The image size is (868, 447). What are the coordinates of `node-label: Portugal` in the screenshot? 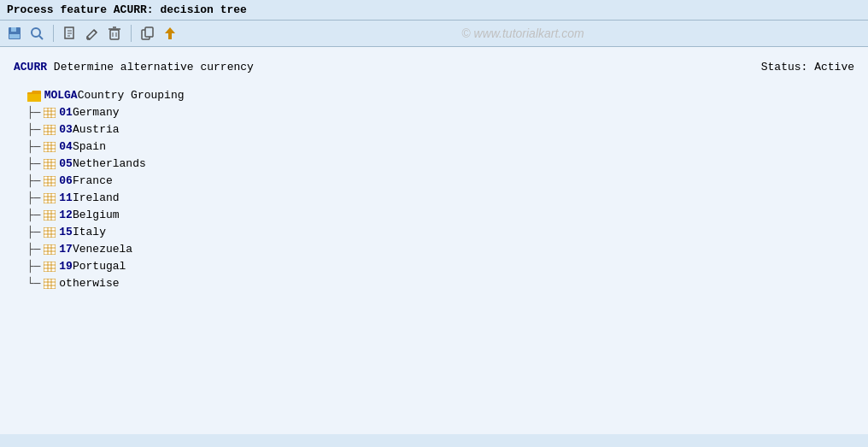 It's located at (99, 267).